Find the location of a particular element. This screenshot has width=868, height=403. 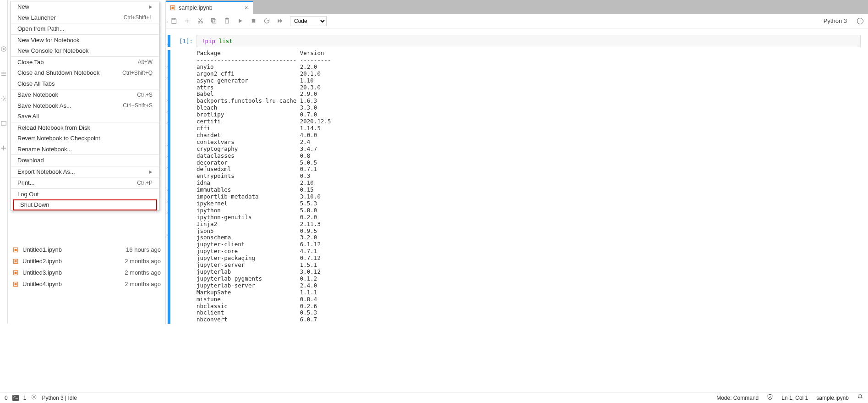

tabs-icon is located at coordinates (4, 123).